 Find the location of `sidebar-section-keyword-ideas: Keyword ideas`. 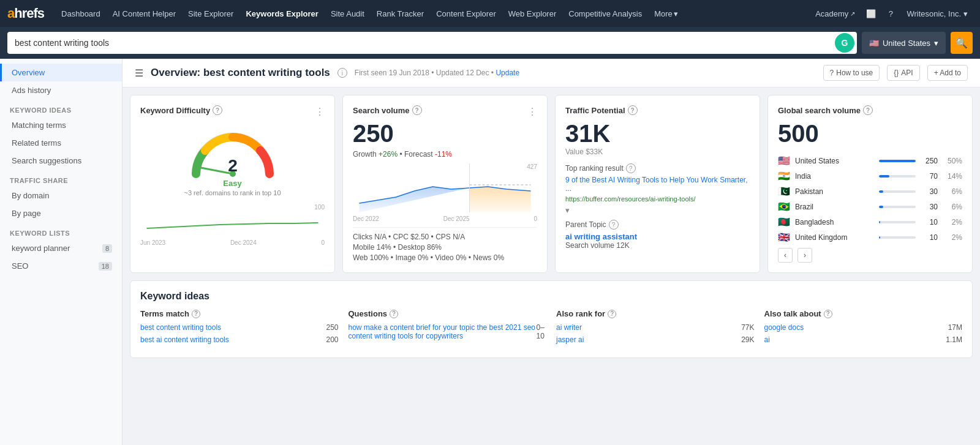

sidebar-section-keyword-ideas: Keyword ideas is located at coordinates (61, 108).